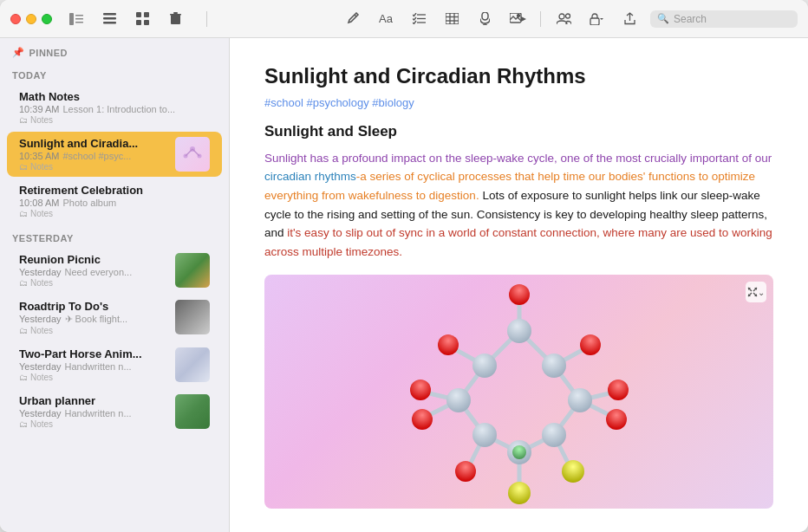 The width and height of the screenshot is (808, 532). What do you see at coordinates (99, 367) in the screenshot?
I see `note-preview-horse: Handwritten n...` at bounding box center [99, 367].